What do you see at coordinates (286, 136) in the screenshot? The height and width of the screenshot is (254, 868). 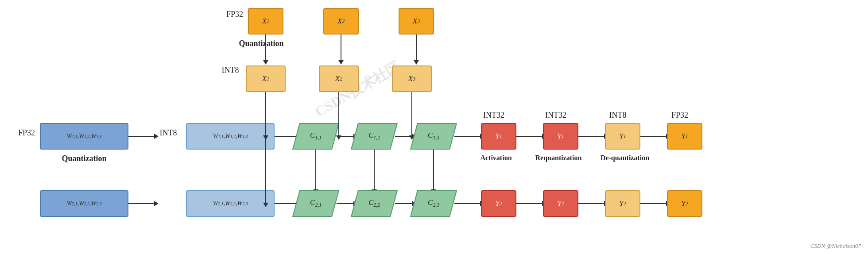 I see `arrow-w1int8-c11` at bounding box center [286, 136].